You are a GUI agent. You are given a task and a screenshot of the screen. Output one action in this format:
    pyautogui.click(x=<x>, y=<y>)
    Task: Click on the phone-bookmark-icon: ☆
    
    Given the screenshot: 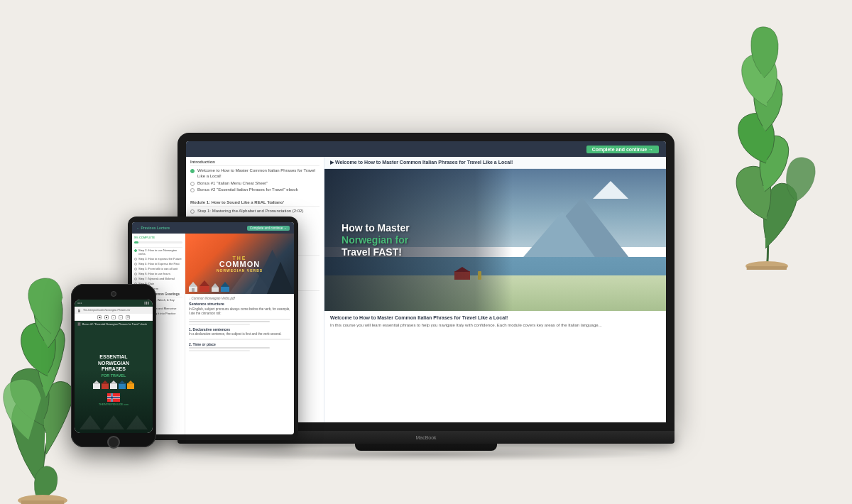 What is the action you would take?
    pyautogui.click(x=121, y=317)
    